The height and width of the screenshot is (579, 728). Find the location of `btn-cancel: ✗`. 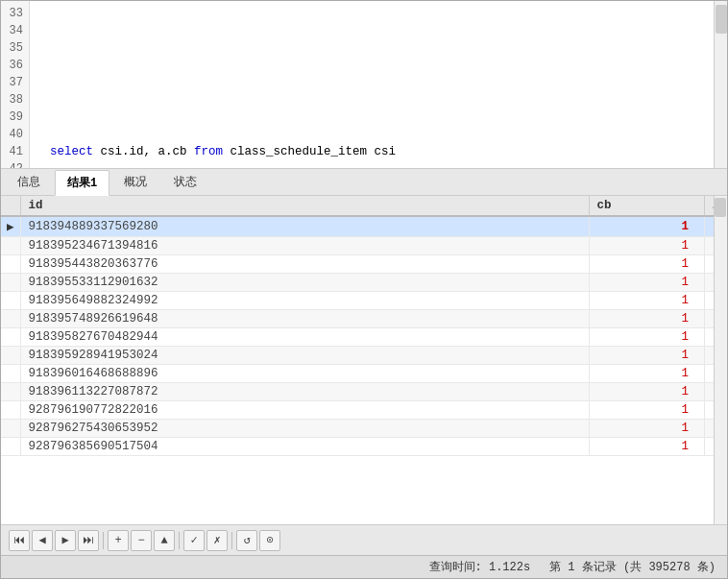

btn-cancel: ✗ is located at coordinates (217, 541).